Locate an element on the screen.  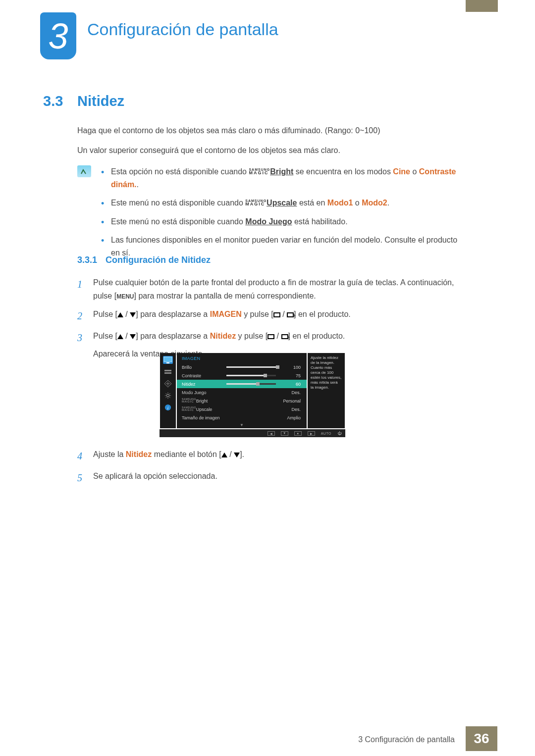
step-number: 4 is located at coordinates (81, 456).